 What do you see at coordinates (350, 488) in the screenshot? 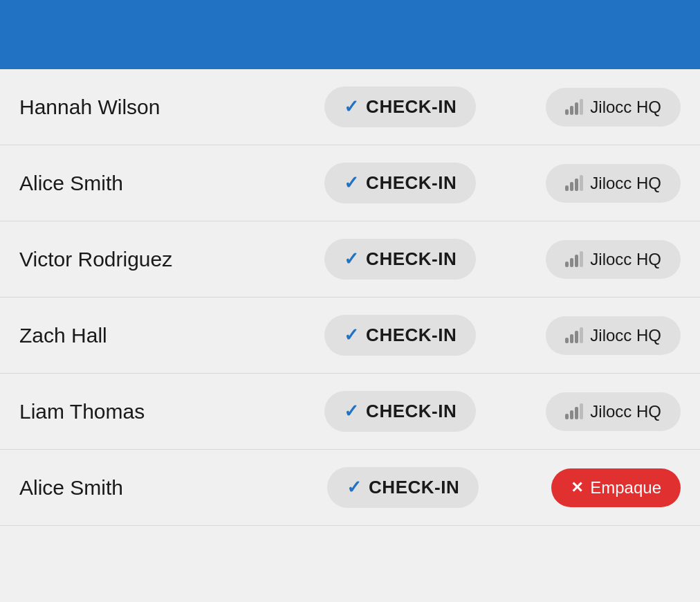
I see `list-item: Alice Smith✓CHECK-IN✕Empaque` at bounding box center [350, 488].